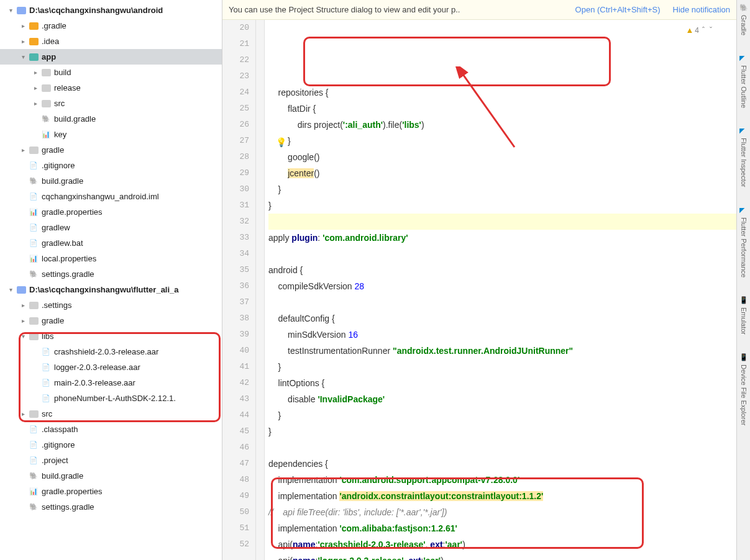  Describe the element at coordinates (111, 88) in the screenshot. I see `tree-item: ▸release` at that location.